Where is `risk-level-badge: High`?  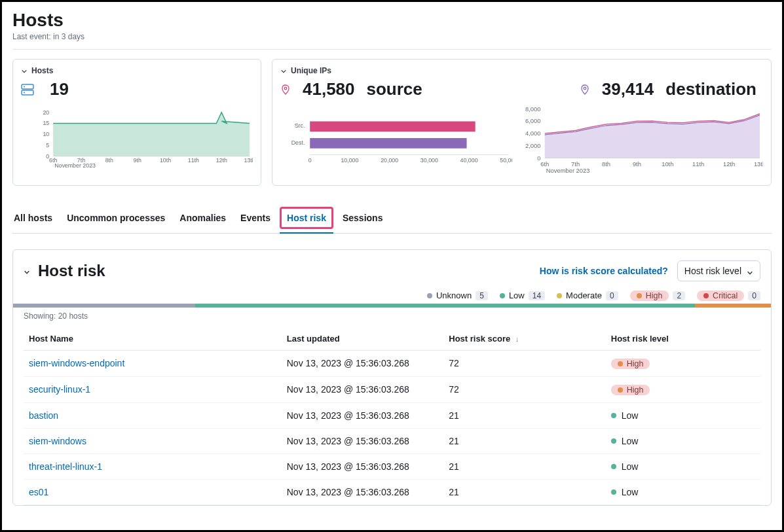
risk-level-badge: High is located at coordinates (631, 390).